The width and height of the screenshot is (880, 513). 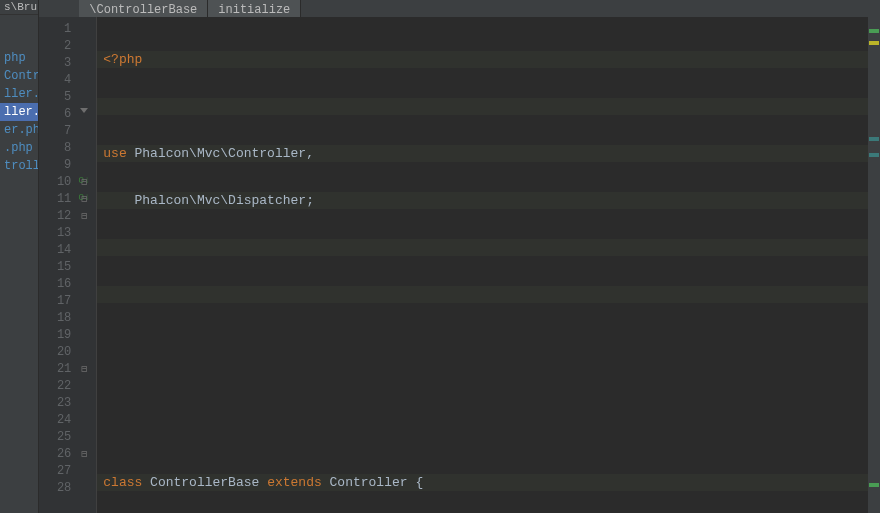 I want to click on fold-gutter: o↓ o↓ ⊟ ⊟ ⊟ ⊟ ⊟, so click(x=87, y=265).